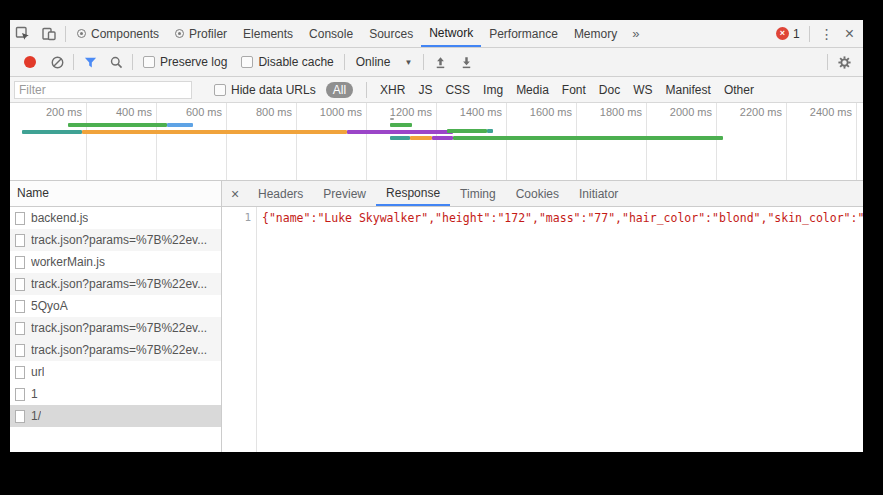 This screenshot has height=495, width=883. I want to click on device-toolbar-button, so click(49, 34).